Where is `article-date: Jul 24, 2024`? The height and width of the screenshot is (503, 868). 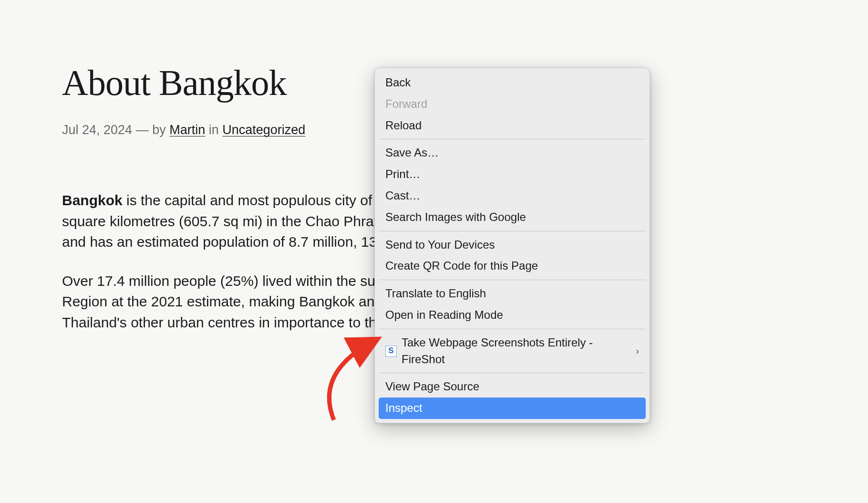 article-date: Jul 24, 2024 is located at coordinates (97, 130).